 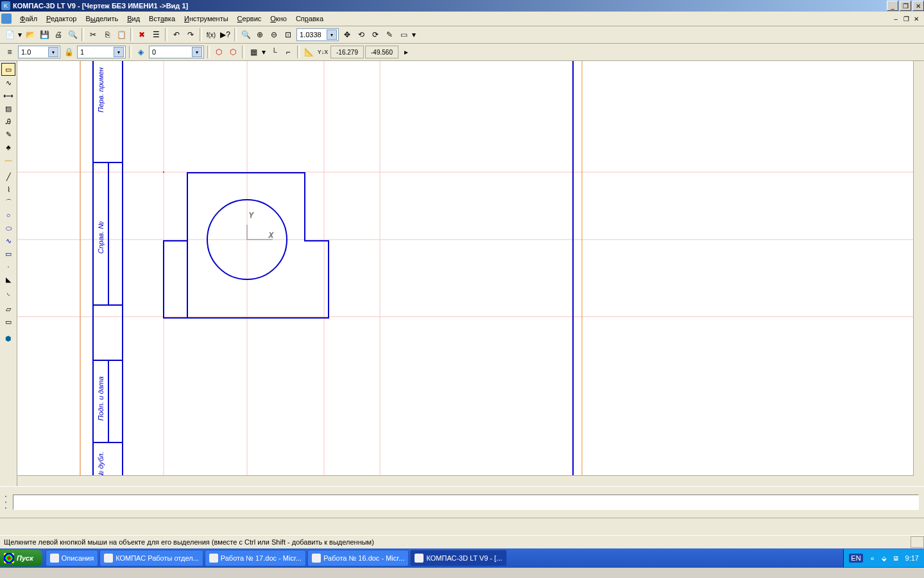 What do you see at coordinates (142, 35) in the screenshot?
I see `cancel-button: ✖` at bounding box center [142, 35].